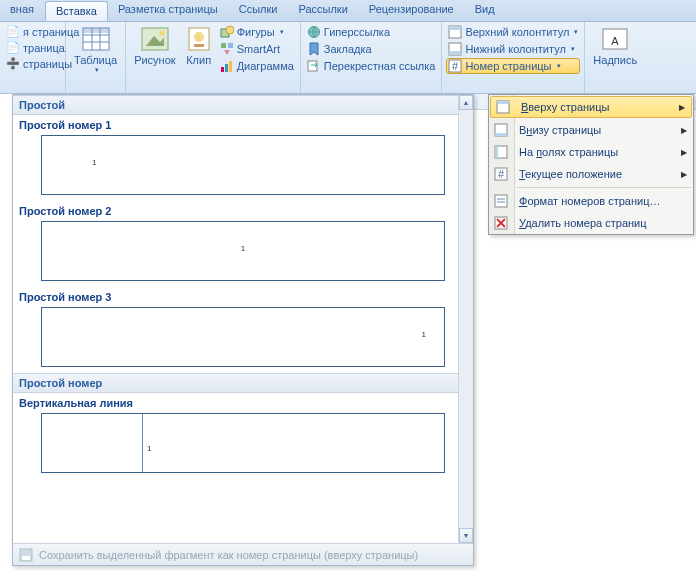 The image size is (696, 577). I want to click on menu-current-position: #Текущее положение▶, so click(591, 174).